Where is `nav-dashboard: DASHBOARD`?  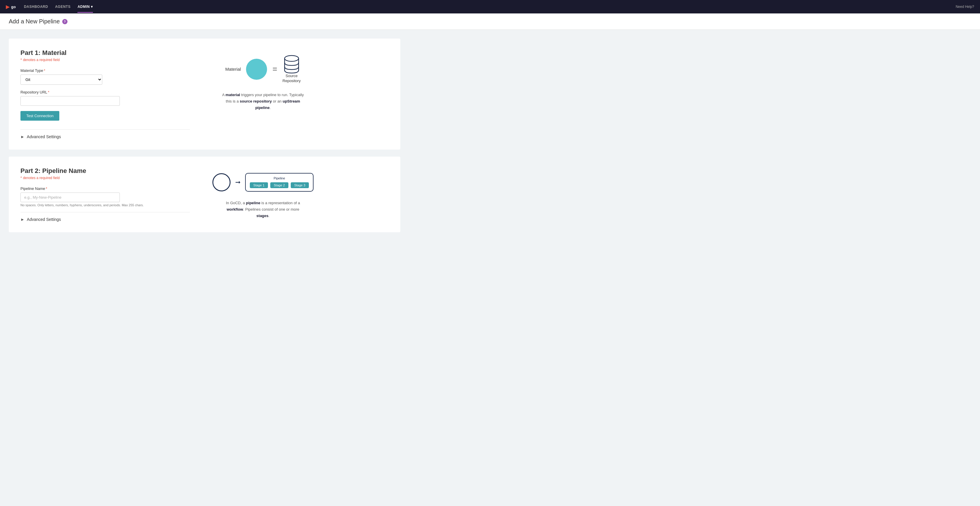
nav-dashboard: DASHBOARD is located at coordinates (36, 7).